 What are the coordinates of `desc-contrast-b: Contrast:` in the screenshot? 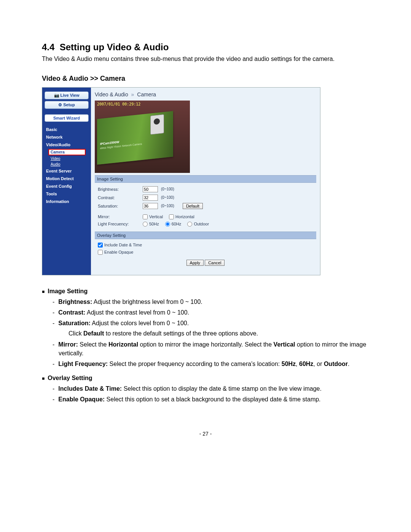 It's located at (72, 312).